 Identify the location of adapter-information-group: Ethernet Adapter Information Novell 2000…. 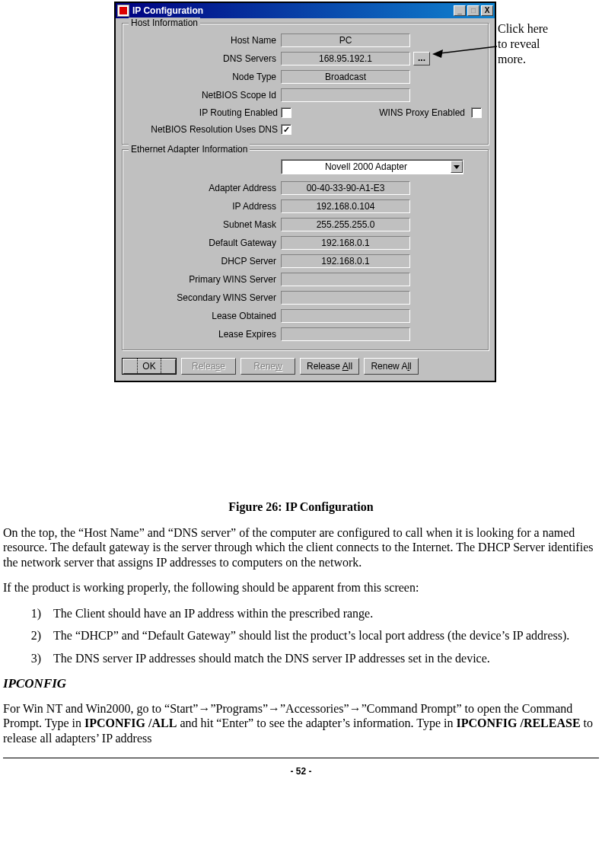
(305, 250).